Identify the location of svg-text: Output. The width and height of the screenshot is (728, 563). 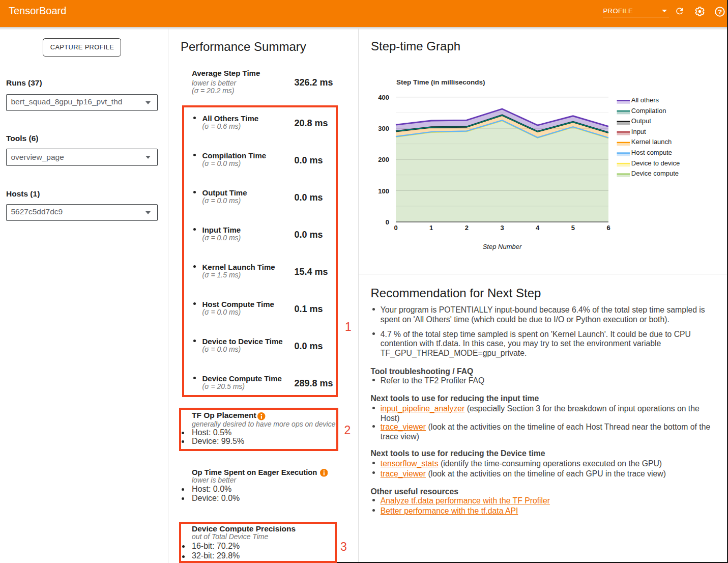
(641, 121).